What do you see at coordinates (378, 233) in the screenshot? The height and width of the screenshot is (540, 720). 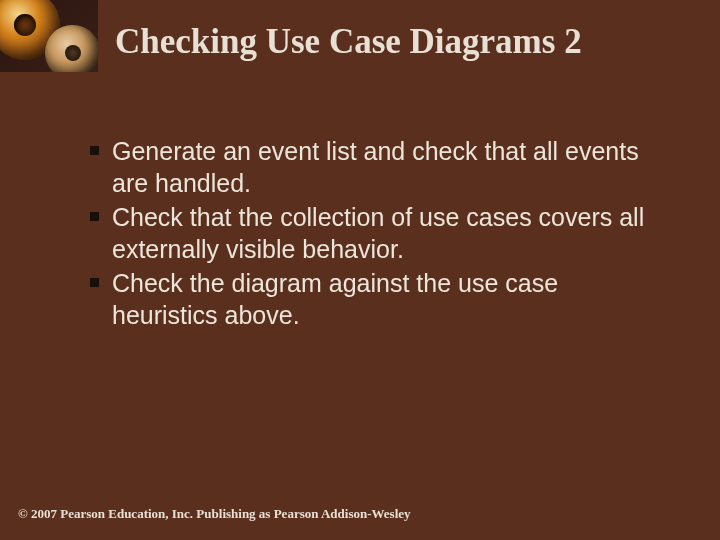 I see `list-item: Check that the collection of use cases c…` at bounding box center [378, 233].